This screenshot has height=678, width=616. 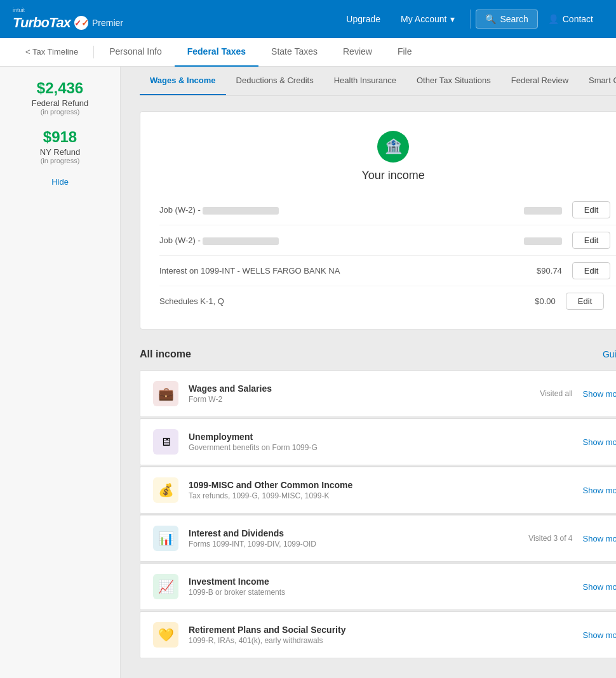 What do you see at coordinates (365, 399) in the screenshot?
I see `wages-sub: Form W-2` at bounding box center [365, 399].